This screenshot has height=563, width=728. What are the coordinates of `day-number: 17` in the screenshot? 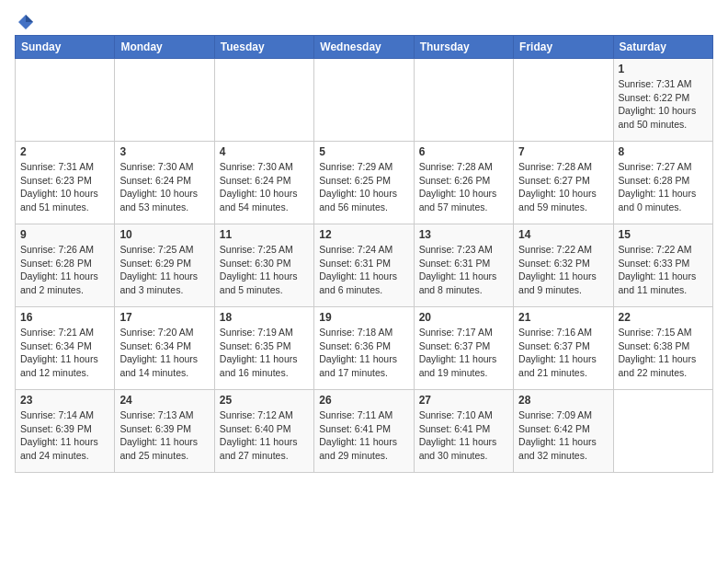 It's located at (164, 317).